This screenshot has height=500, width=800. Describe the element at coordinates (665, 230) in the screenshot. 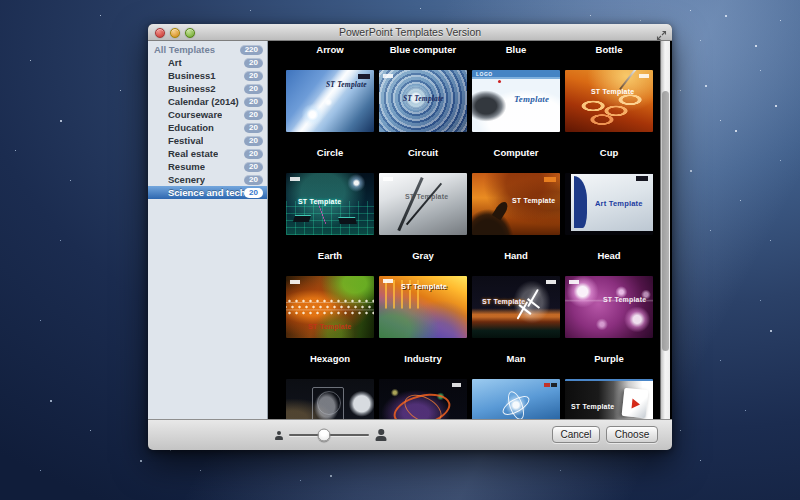

I see `vertical-scrollbar` at that location.